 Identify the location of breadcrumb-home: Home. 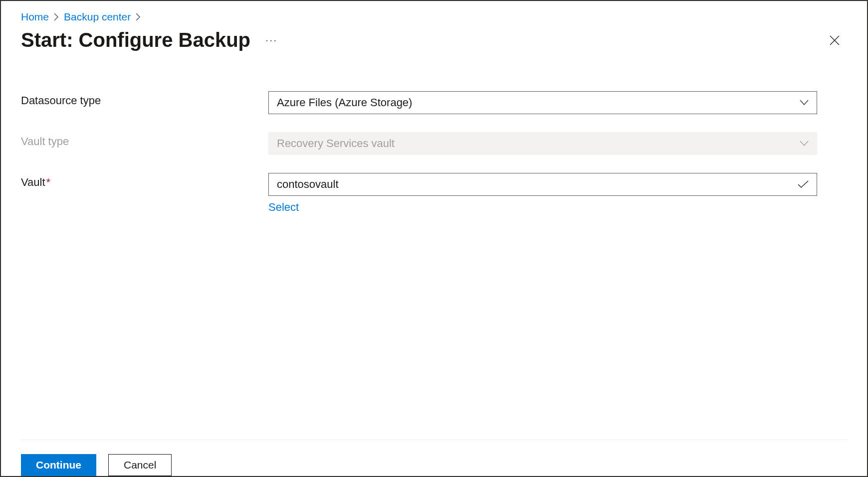
(35, 17).